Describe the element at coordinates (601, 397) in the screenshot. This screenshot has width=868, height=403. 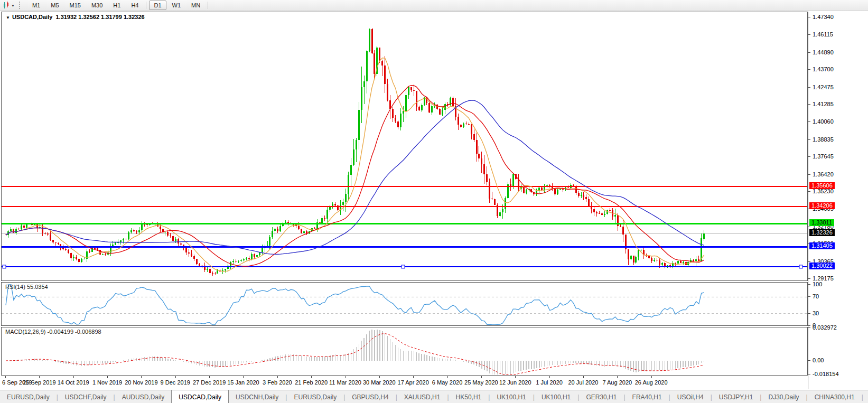
I see `tab-ger30-h1: GER30,H1` at that location.